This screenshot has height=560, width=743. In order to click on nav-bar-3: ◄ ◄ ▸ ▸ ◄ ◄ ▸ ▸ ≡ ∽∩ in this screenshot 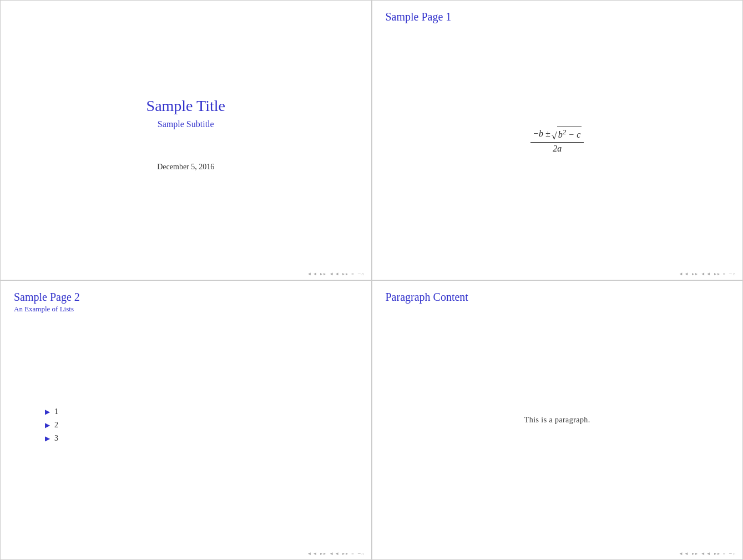, I will do `click(186, 554)`.